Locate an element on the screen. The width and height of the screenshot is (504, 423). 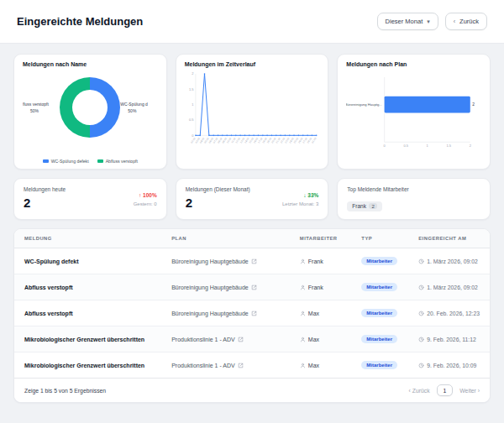
pagination-prev-button: ‹ Zurück is located at coordinates (420, 391).